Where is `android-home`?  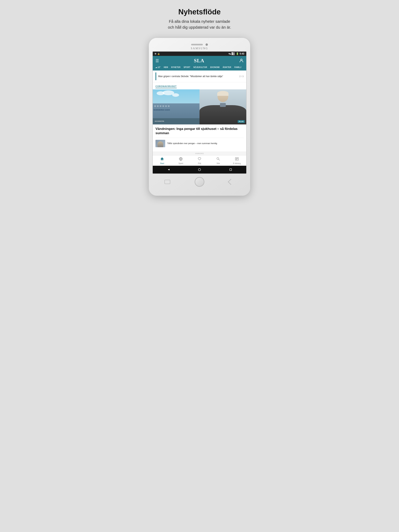 android-home is located at coordinates (200, 170).